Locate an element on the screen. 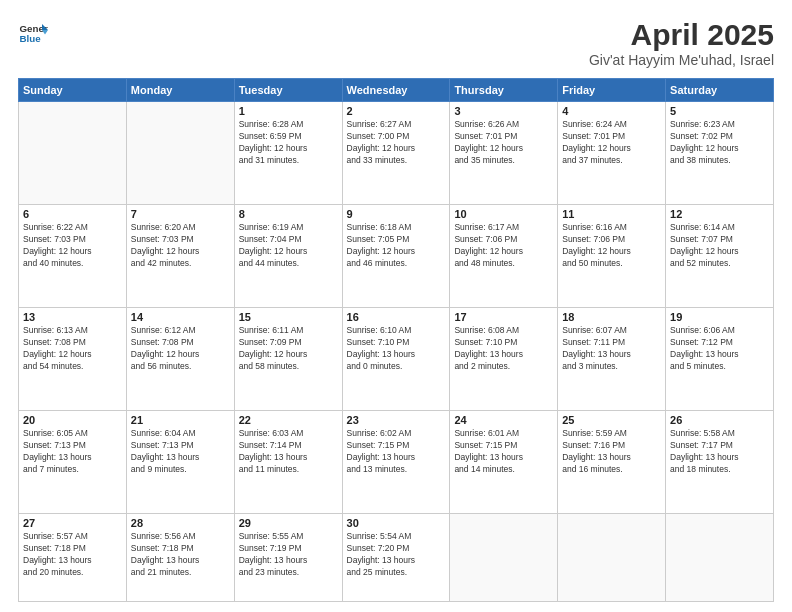  day-info: Sunrise: 5:55 AM Sunset: 7:19 PM Dayligh… is located at coordinates (288, 555).